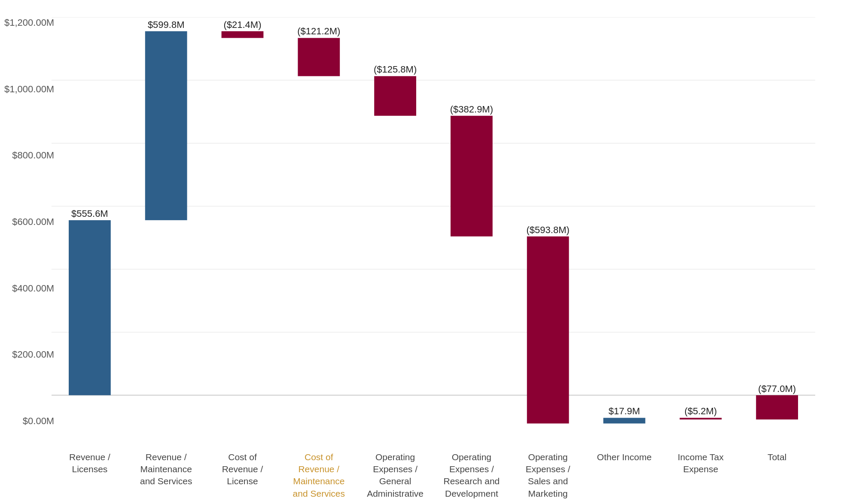 The image size is (841, 504). What do you see at coordinates (319, 57) in the screenshot?
I see `bar-cost-revenue-maintenance` at bounding box center [319, 57].